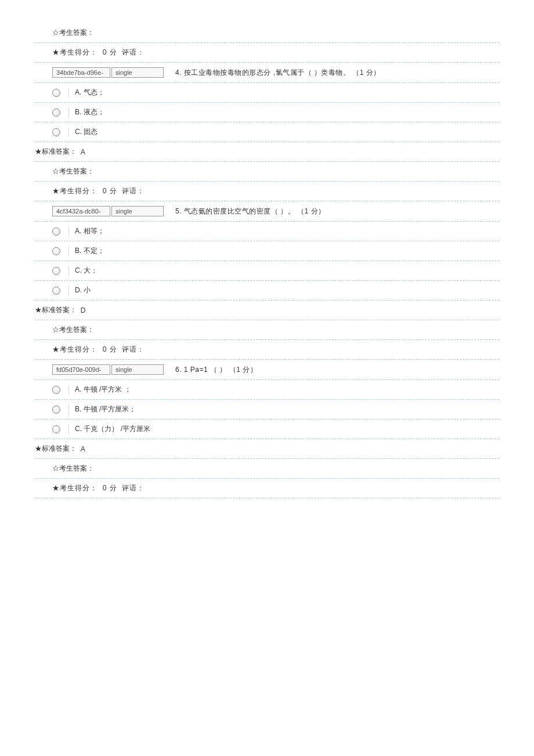 The width and height of the screenshot is (534, 756). I want to click on option-row: B. 不定；, so click(267, 251).